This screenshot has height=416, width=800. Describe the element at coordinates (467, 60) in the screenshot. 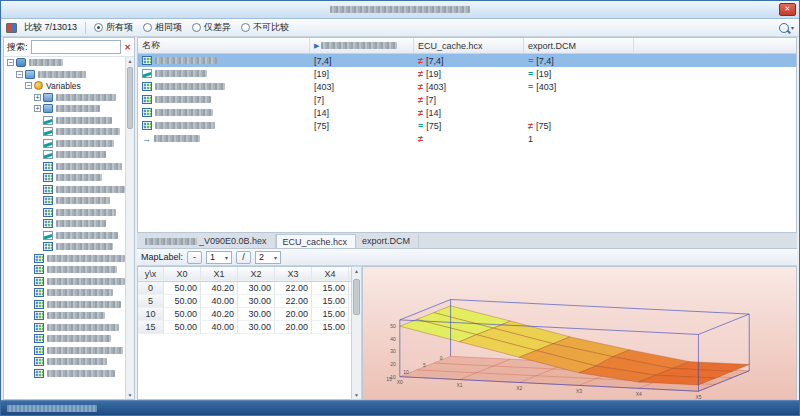

I see `compare-row: [7,4]≠[7,4]=[7,4]` at that location.